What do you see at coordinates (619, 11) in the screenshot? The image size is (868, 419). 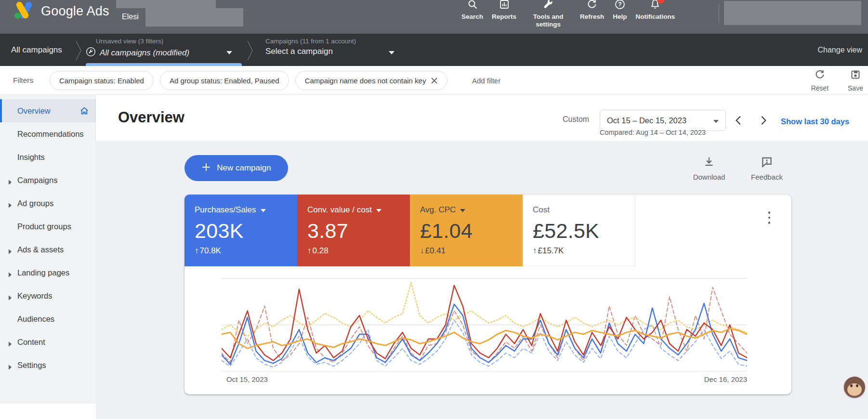 I see `topbar-help-button: ?Help` at bounding box center [619, 11].